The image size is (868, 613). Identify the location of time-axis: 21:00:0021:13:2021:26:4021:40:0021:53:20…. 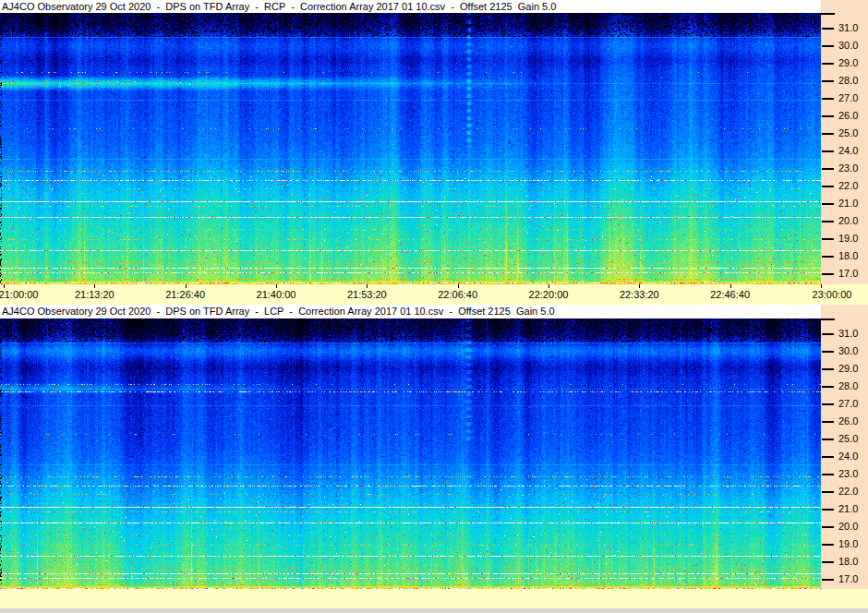
(434, 294).